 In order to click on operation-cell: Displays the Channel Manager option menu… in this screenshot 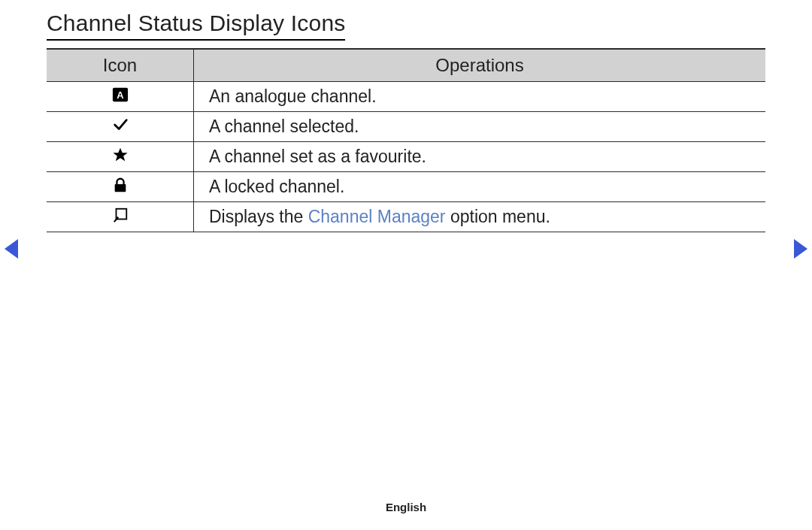, I will do `click(480, 217)`.